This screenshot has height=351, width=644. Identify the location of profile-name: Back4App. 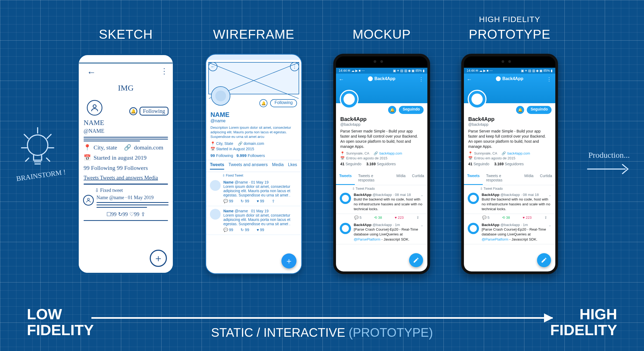
(382, 119).